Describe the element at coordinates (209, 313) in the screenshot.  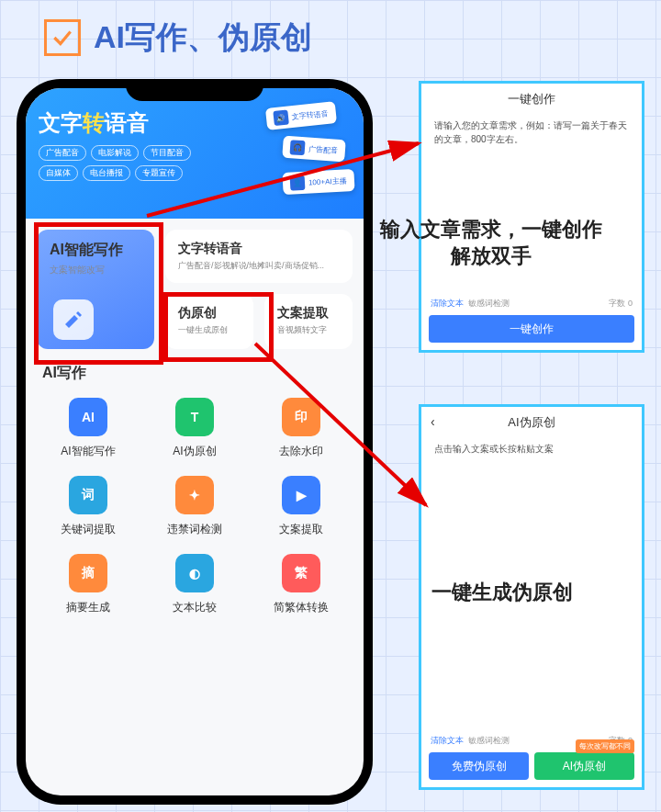
I see `tile-title: 伪原创` at that location.